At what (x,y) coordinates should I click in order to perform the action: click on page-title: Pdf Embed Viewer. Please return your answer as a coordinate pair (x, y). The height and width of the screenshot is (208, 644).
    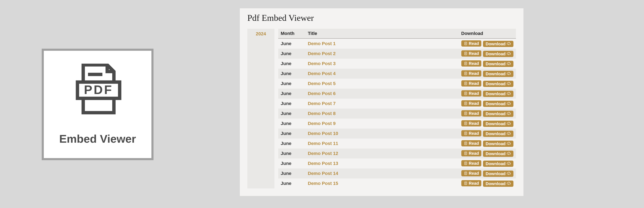
    Looking at the image, I should click on (382, 18).